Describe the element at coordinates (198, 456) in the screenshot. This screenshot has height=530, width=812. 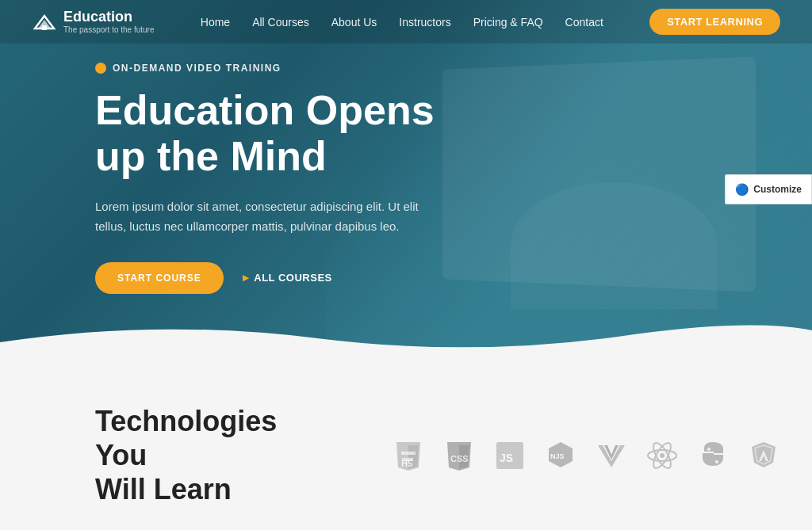
I see `tech-title-block: Technologies You Will Learn` at that location.